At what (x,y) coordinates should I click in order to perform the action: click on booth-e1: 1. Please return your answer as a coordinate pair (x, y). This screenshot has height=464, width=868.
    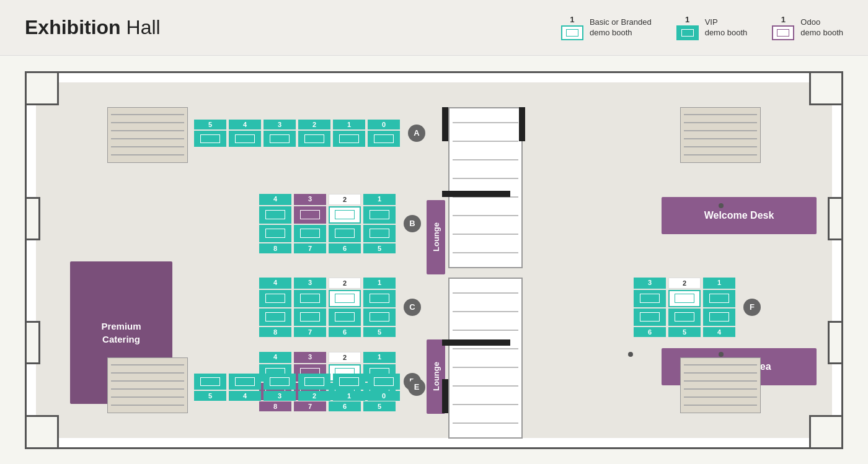
    Looking at the image, I should click on (349, 387).